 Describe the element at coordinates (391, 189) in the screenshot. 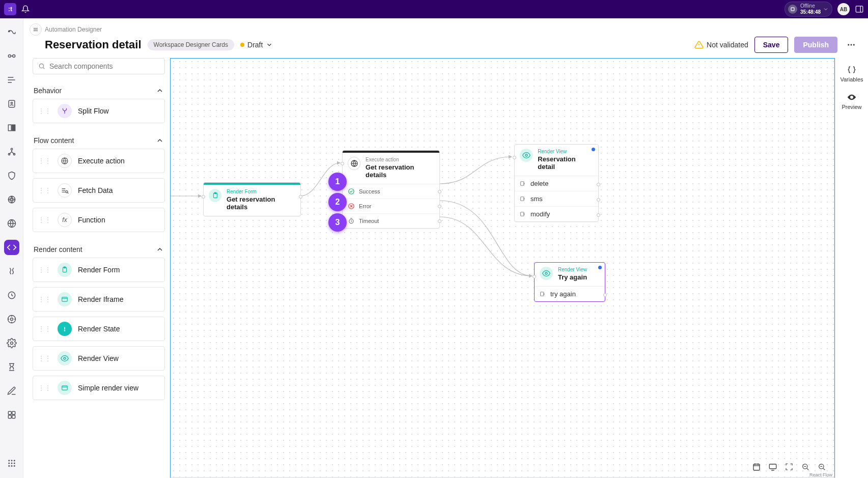

I see `node-execute-action: Execute action Get reservation details S…` at that location.